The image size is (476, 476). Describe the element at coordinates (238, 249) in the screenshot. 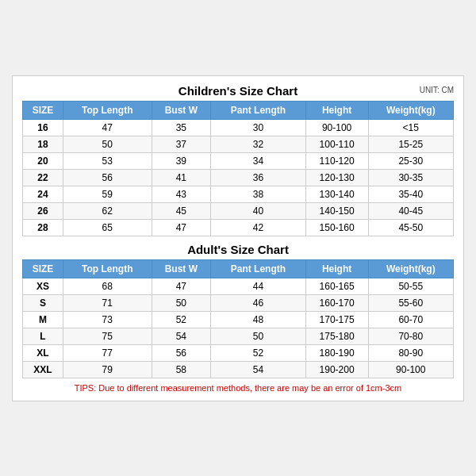

I see `adult-title-row: Adult's Size Chart` at that location.